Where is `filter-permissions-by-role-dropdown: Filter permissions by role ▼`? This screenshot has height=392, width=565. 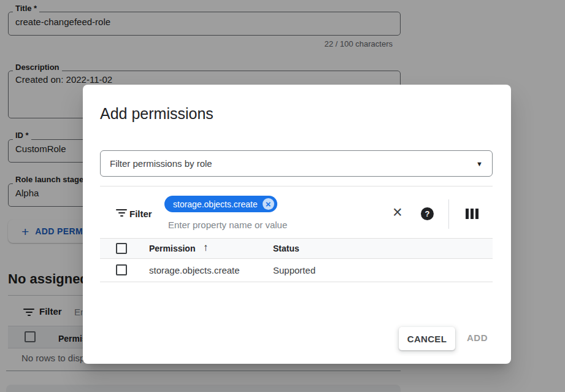
filter-permissions-by-role-dropdown: Filter permissions by role ▼ is located at coordinates (296, 163).